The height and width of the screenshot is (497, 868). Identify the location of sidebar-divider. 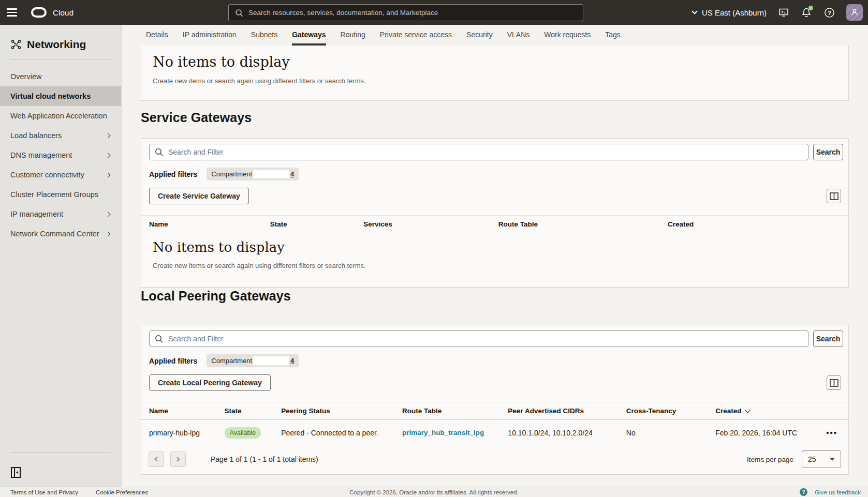
(61, 59).